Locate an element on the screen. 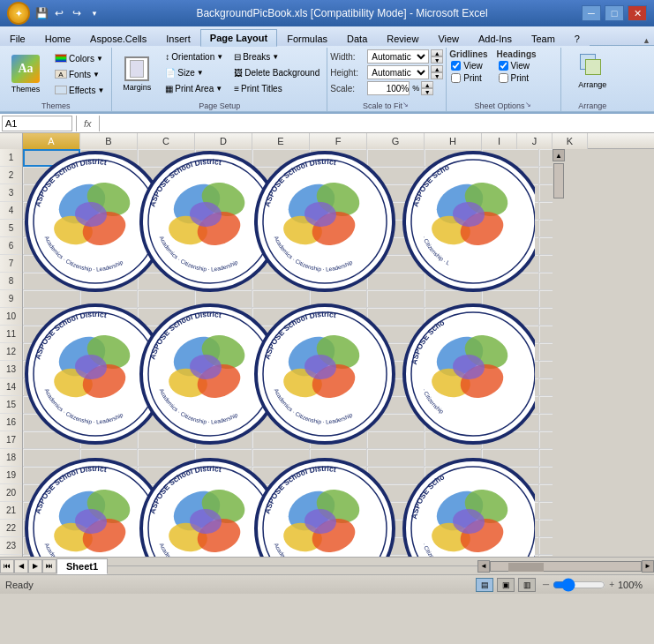 Image resolution: width=654 pixels, height=644 pixels. tab-view: View is located at coordinates (448, 39).